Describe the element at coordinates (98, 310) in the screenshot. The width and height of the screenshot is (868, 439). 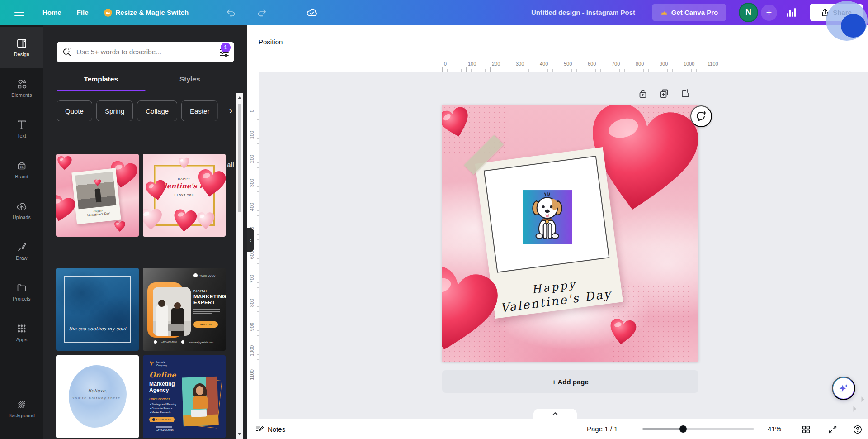
I see `mini-frame` at that location.